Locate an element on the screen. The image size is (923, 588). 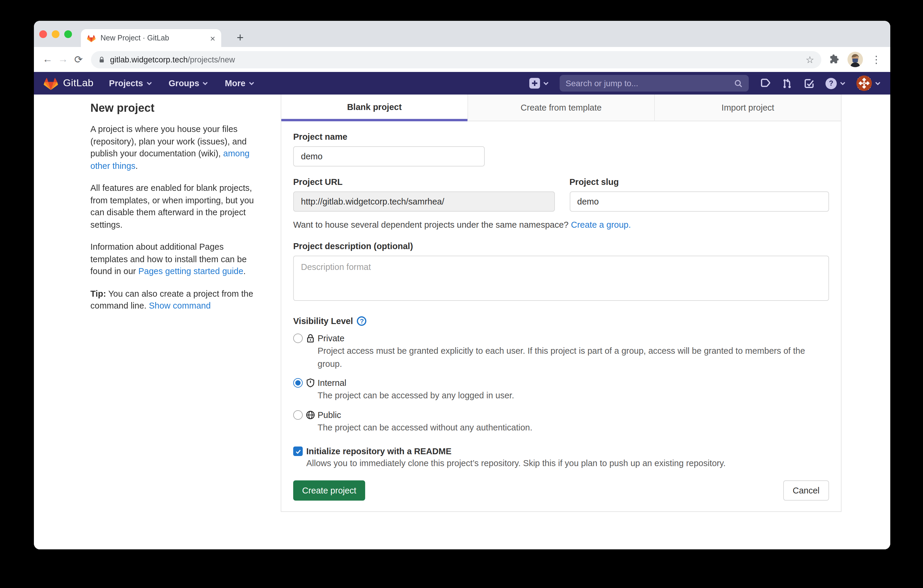
visibility-option-public: Public The project can be accessed witho… is located at coordinates (561, 422).